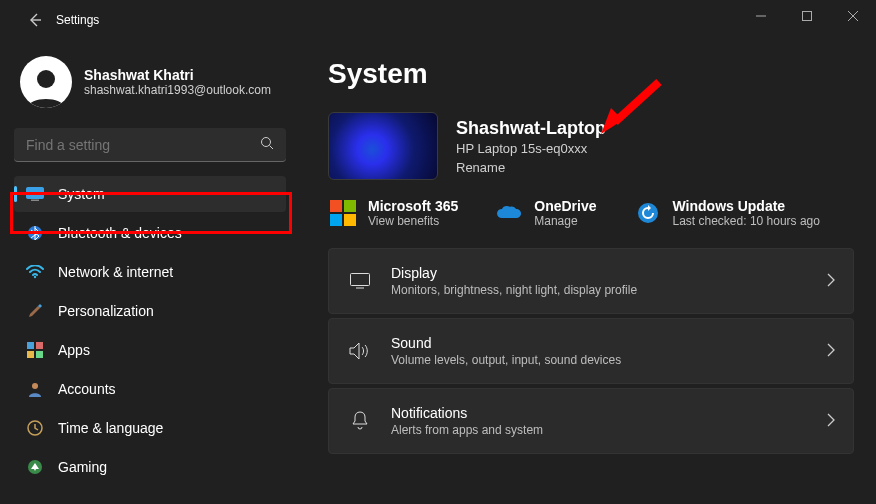  What do you see at coordinates (546, 213) in the screenshot?
I see `service-onedrive: OneDrive Manage` at bounding box center [546, 213].